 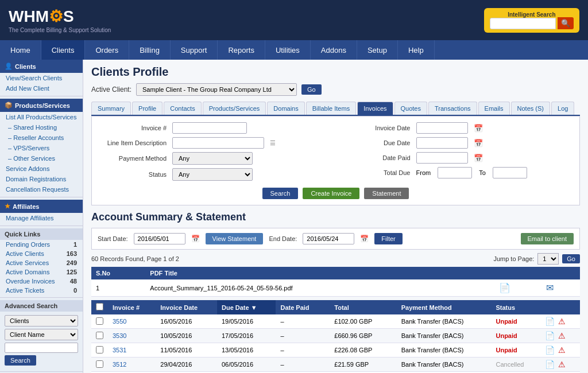 I want to click on start-date-calendar-icon: 📅, so click(x=195, y=239).